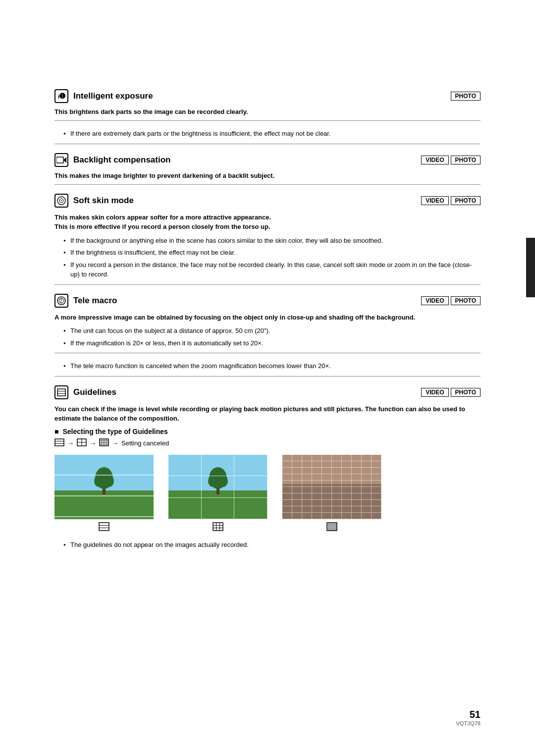  Describe the element at coordinates (272, 258) in the screenshot. I see `soft-skin-bullets: If the background or anything else in th…` at that location.